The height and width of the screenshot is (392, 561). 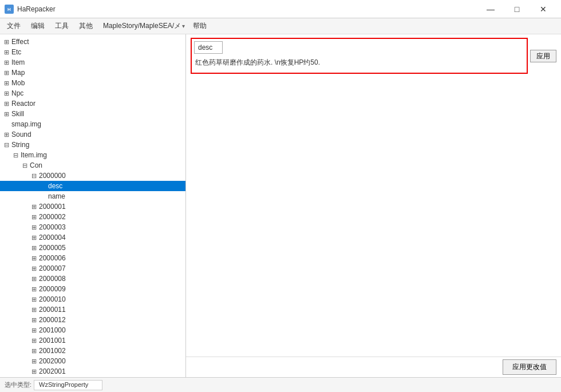 I want to click on tree-item: ⊞2000002, so click(x=93, y=217).